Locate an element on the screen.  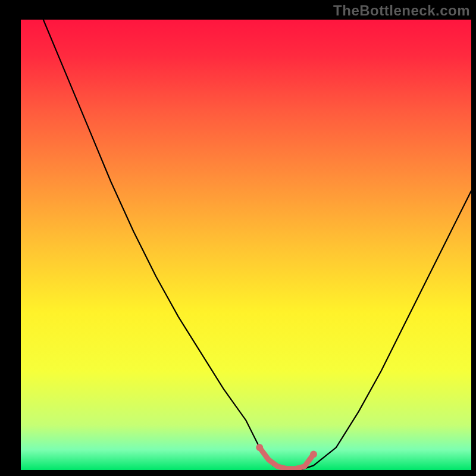
optimal-start is located at coordinates (259, 447).